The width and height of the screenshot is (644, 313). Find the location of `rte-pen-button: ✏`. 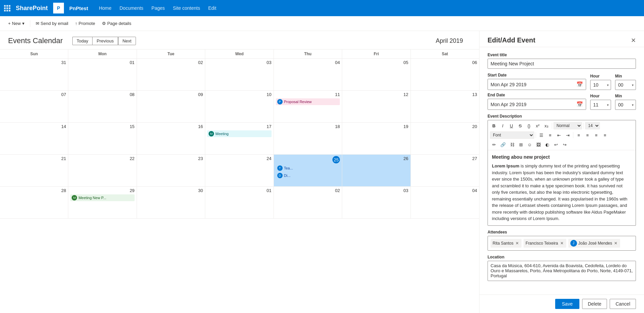

rte-pen-button: ✏ is located at coordinates (494, 145).